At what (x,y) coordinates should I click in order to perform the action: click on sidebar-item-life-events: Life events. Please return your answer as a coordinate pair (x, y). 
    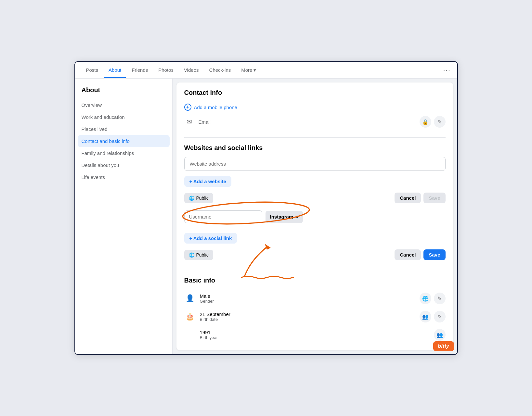
    Looking at the image, I should click on (123, 177).